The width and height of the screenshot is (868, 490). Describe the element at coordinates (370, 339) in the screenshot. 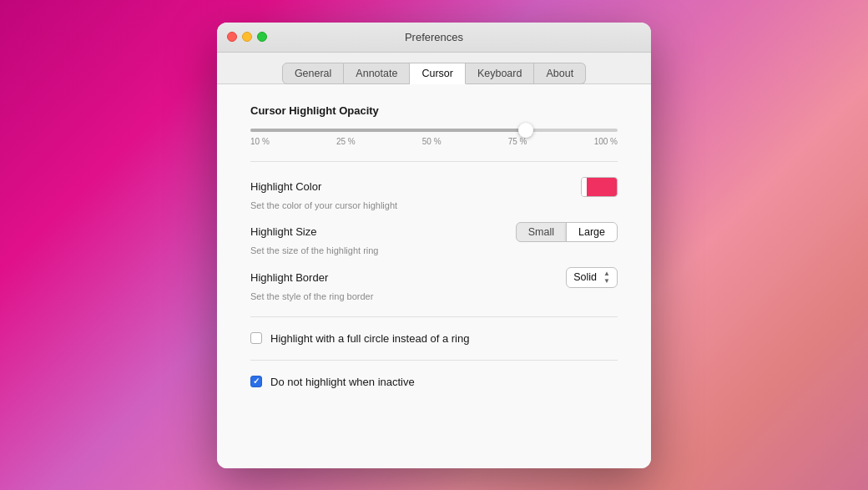

I see `full-circle-label: Highlight with a full circle instead of …` at that location.